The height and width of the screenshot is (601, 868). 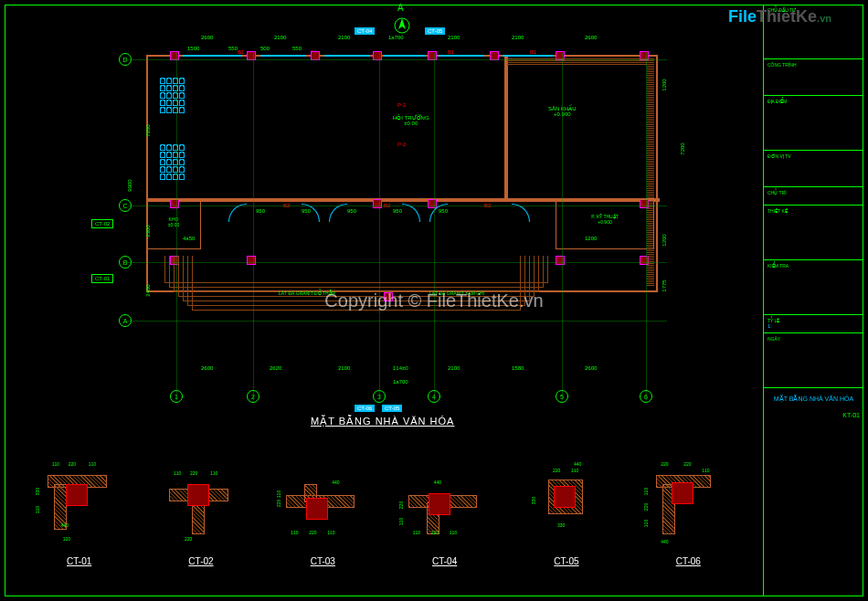 What do you see at coordinates (560, 260) in the screenshot?
I see `column-b5` at bounding box center [560, 260].